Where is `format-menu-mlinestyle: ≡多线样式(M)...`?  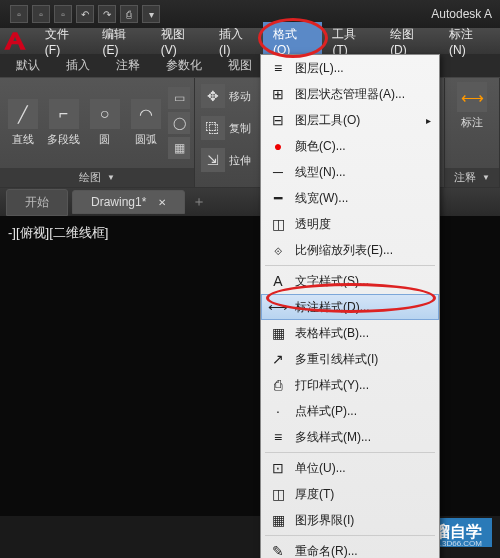
format-menu-mlinestyle: ≡多线样式(M)... is located at coordinates (350, 437).